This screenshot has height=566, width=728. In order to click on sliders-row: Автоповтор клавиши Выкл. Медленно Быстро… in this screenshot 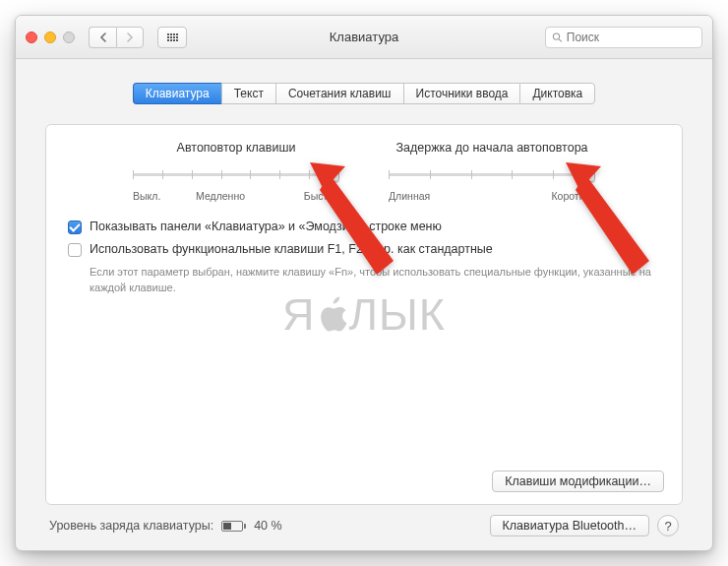, I will do `click(364, 171)`.